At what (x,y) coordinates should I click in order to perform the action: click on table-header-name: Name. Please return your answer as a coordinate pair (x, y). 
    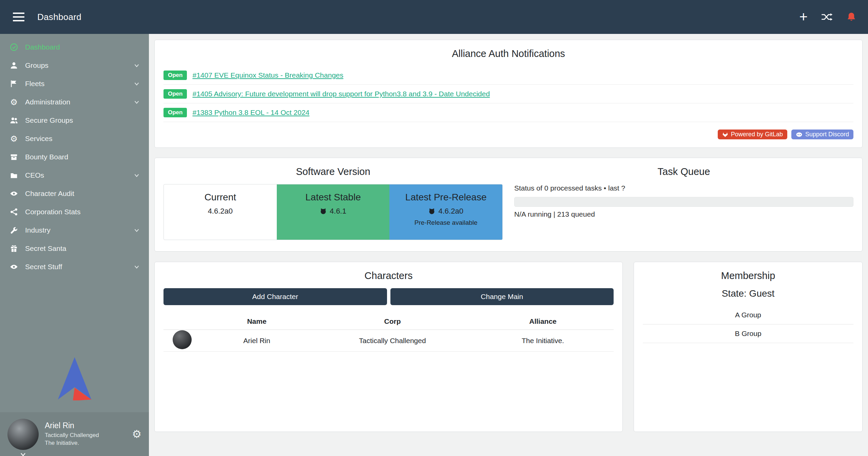
    Looking at the image, I should click on (257, 322).